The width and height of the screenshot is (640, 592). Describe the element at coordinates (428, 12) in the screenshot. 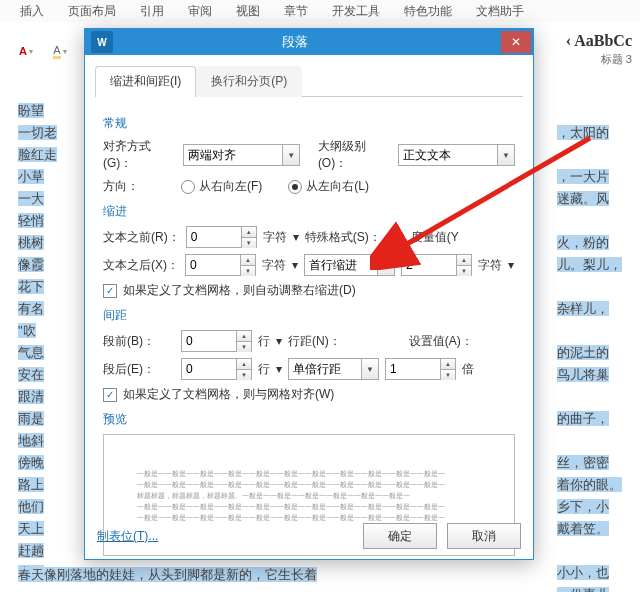

I see `menu-special: 特色功能` at that location.